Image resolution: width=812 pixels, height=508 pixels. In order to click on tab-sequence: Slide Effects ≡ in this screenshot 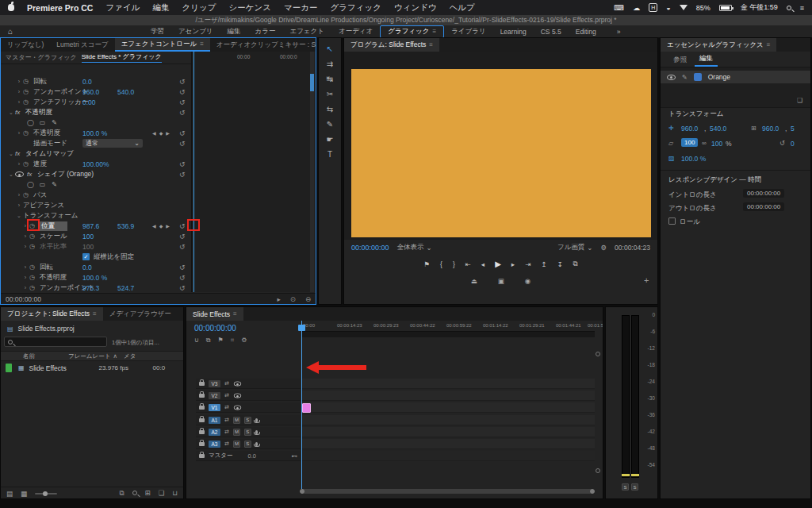, I will do `click(215, 314)`.